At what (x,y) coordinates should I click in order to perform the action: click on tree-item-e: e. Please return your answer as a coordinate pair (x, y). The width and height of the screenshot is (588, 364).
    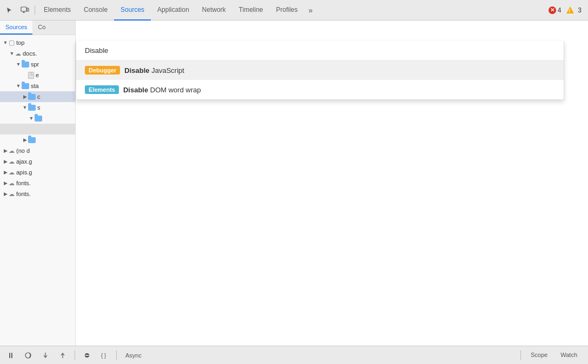
    Looking at the image, I should click on (38, 75).